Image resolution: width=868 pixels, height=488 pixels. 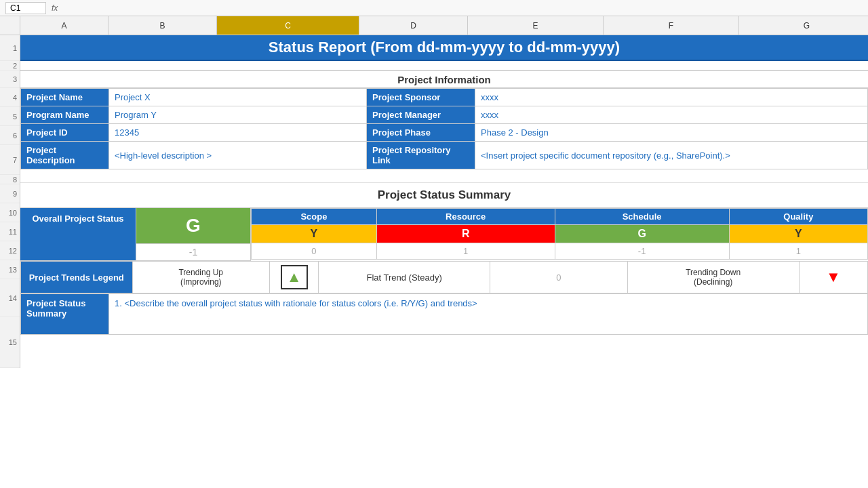 I want to click on row-num-14: 14, so click(x=9, y=298).